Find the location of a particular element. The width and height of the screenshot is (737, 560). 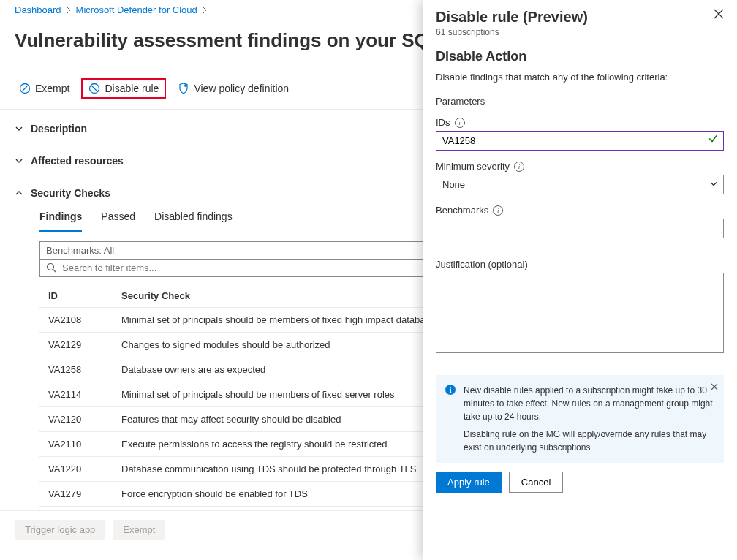

parameters-label: Parameters is located at coordinates (580, 101).